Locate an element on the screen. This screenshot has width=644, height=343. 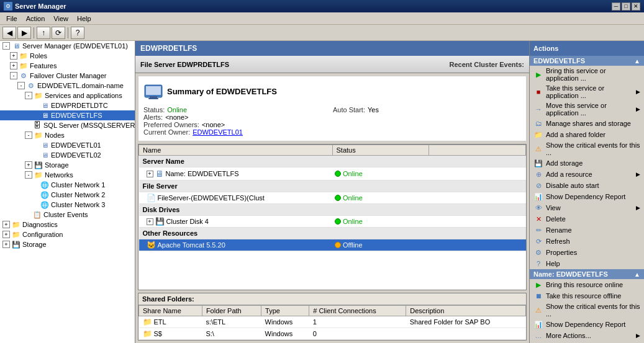
tree-item-roles: + 📁 Roles is located at coordinates (67, 56).